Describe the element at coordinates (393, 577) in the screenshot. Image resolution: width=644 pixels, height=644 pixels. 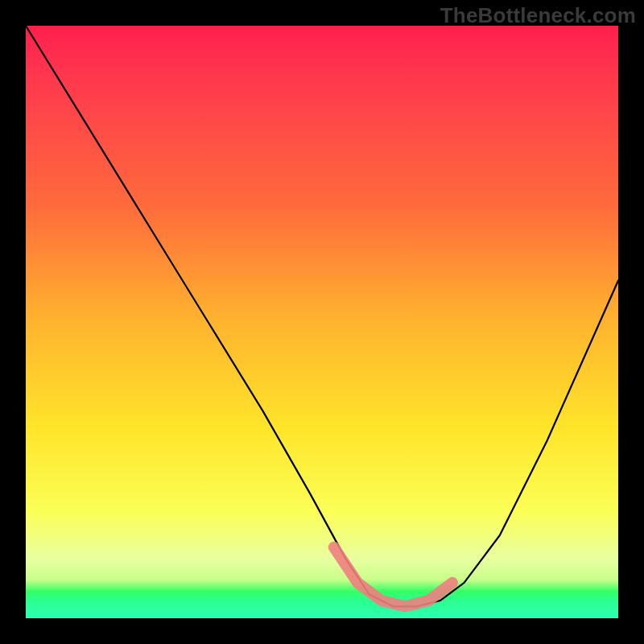
I see `optimal-range-highlight` at that location.